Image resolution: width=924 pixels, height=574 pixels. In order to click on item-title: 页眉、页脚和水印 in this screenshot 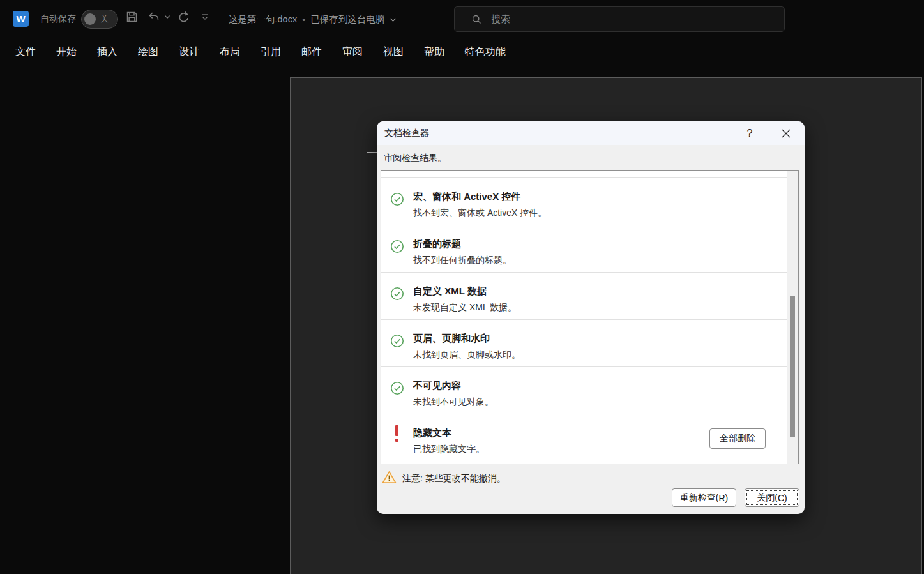, I will do `click(451, 338)`.